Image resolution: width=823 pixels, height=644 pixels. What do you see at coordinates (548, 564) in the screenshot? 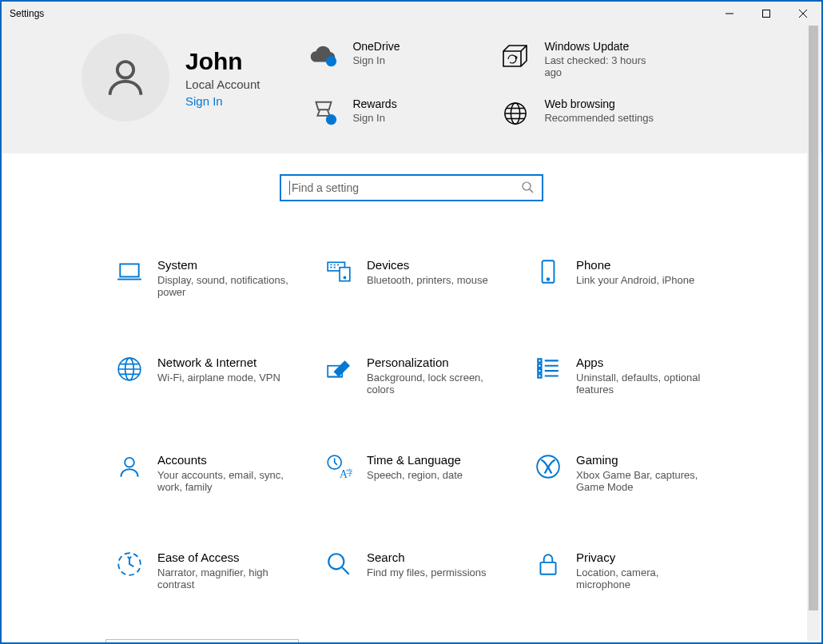
I see `lock-icon` at bounding box center [548, 564].